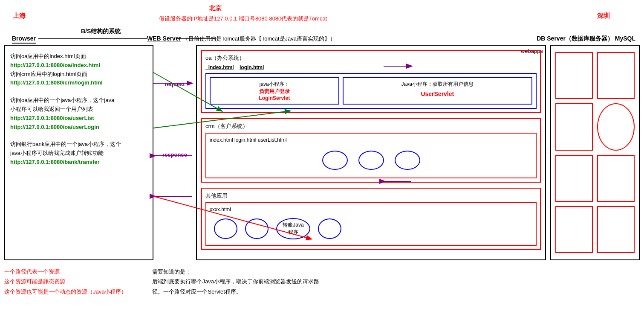 Image resolution: width=644 pixels, height=329 pixels. Describe the element at coordinates (371, 91) in the screenshot. I see `oa-inner-box: java小程序： 负责用户登录 LoginServlet Java小程序：获取所…` at that location.